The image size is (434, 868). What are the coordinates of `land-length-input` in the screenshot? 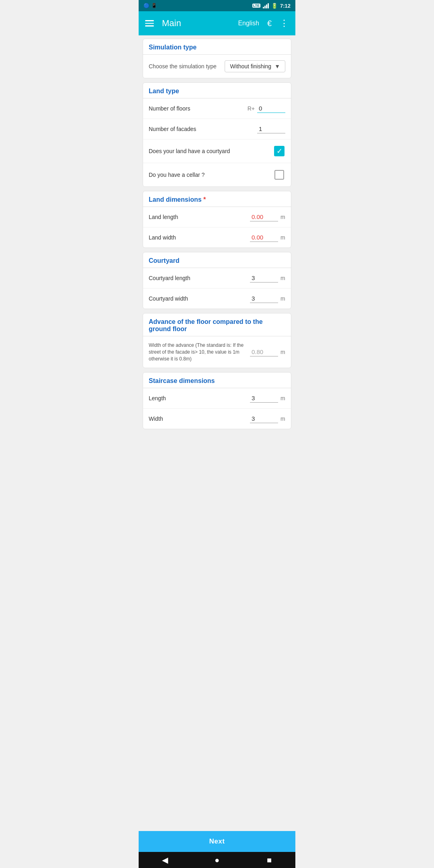 It's located at (264, 217).